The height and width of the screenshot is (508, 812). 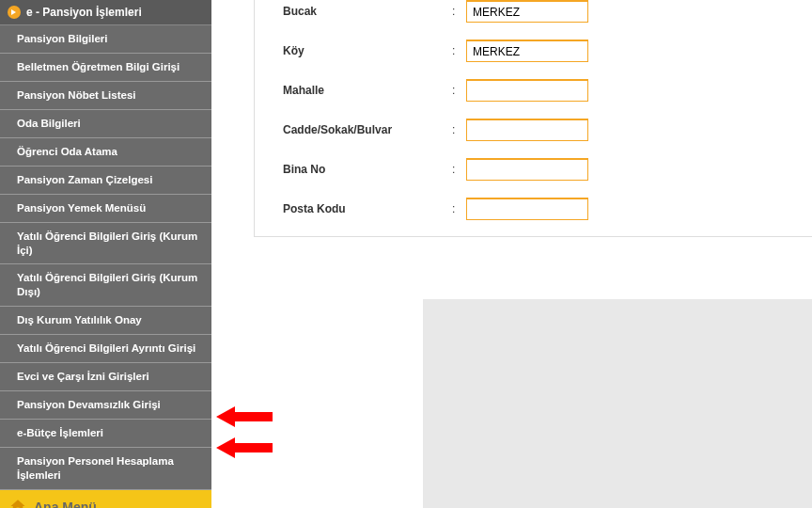 What do you see at coordinates (105, 286) in the screenshot?
I see `sidebar-item-yatili-disi: Yatılı Öğrenci Bilgileri Giriş (Kurum Dı…` at bounding box center [105, 286].